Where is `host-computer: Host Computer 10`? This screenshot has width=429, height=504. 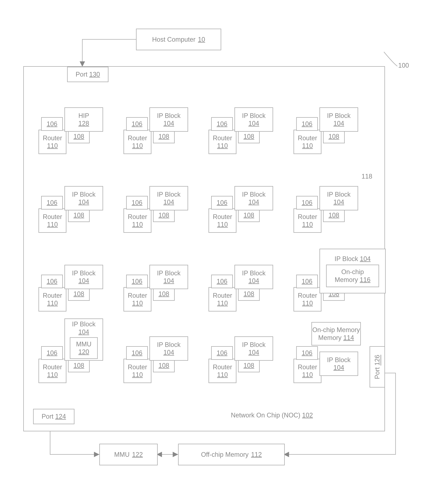 host-computer: Host Computer 10 is located at coordinates (179, 39).